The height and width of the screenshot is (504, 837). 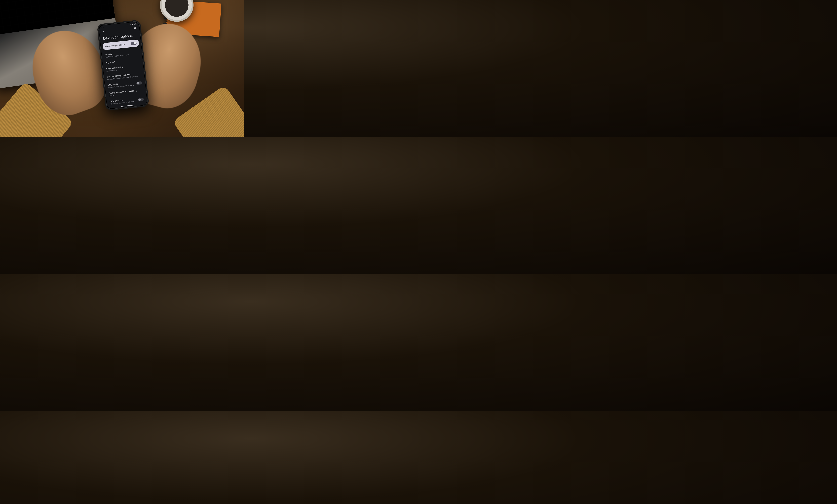 What do you see at coordinates (135, 24) in the screenshot?
I see `battery-percent: 93%` at bounding box center [135, 24].